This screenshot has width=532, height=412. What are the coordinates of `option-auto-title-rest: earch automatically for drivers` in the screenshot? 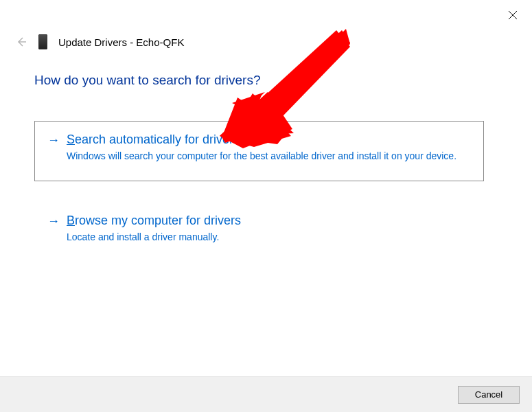 It's located at (157, 139).